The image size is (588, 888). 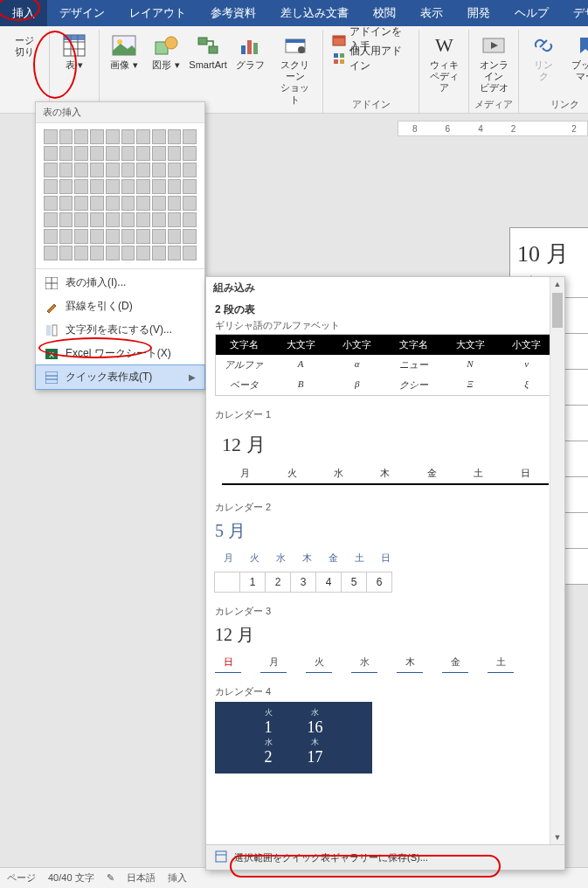 I want to click on tab-mailings: 差し込み文書, so click(x=315, y=13).